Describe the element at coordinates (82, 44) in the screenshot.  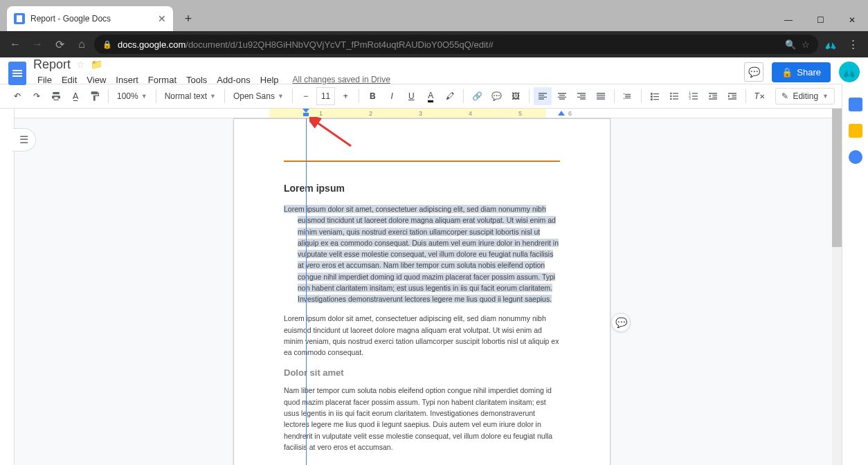
I see `home-button: ⌂` at that location.